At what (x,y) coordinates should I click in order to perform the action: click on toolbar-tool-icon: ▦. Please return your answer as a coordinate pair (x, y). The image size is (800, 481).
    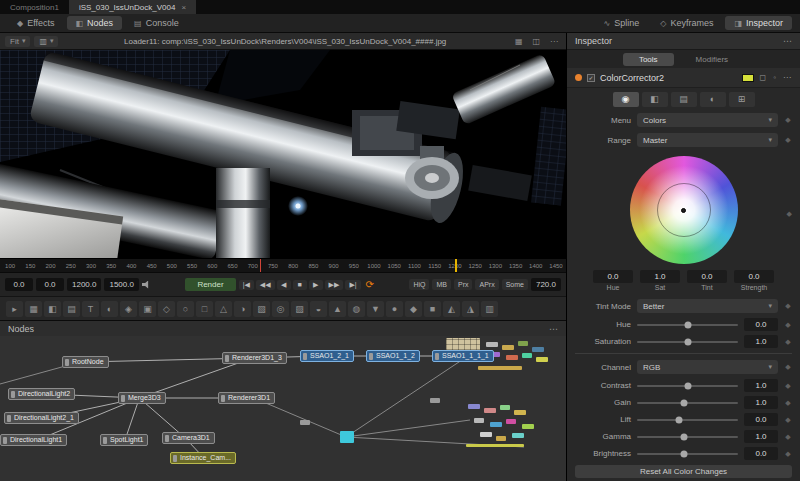
    Looking at the image, I should click on (34, 309).